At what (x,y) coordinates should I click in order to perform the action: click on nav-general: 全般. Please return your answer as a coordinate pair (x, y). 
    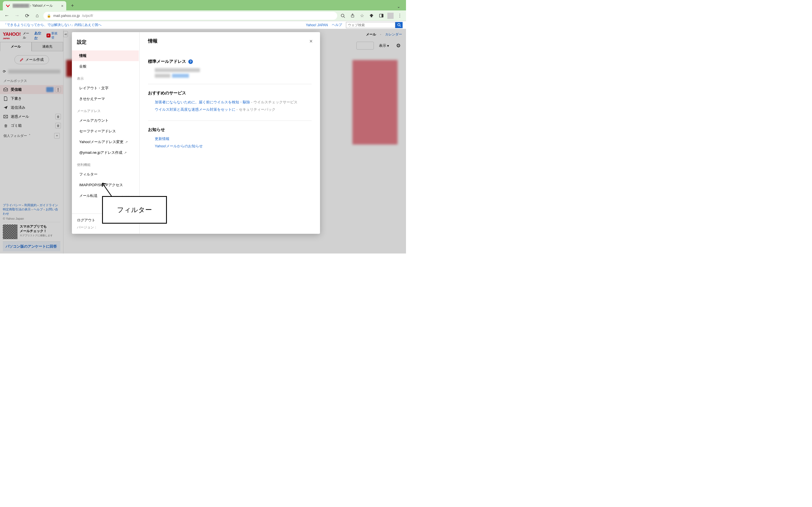
    Looking at the image, I should click on (105, 66).